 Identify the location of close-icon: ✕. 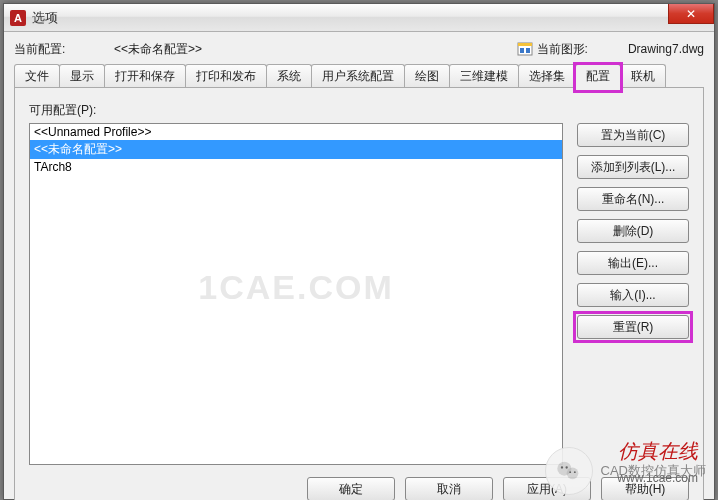
(691, 14).